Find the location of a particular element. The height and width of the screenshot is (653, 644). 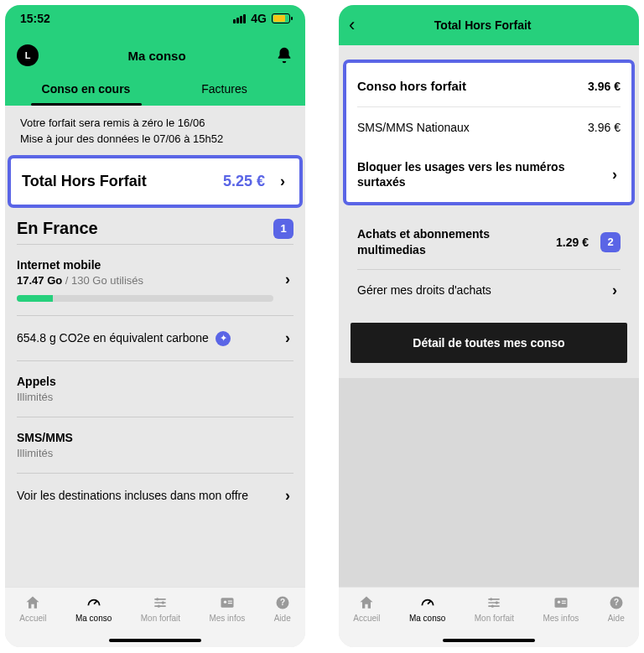

status-right: 4G is located at coordinates (262, 18).